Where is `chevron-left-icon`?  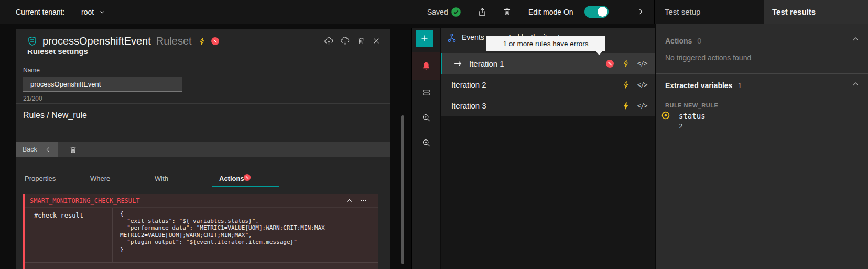
chevron-left-icon is located at coordinates (48, 150).